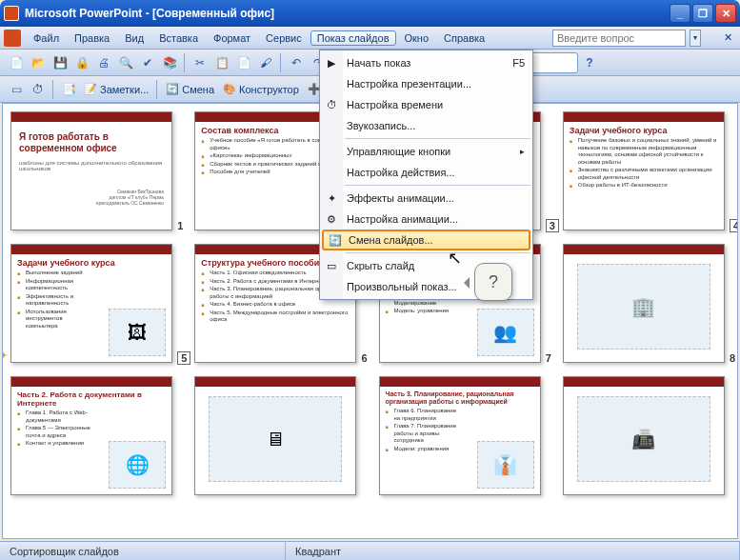 The image size is (740, 560). I want to click on play-icon: ▶, so click(331, 63).